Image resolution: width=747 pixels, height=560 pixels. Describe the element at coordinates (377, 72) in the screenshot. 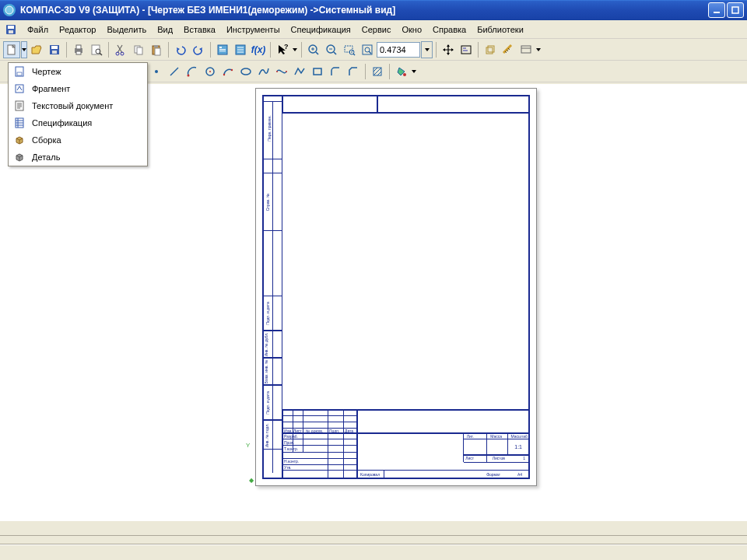

I see `hatch-tool` at that location.